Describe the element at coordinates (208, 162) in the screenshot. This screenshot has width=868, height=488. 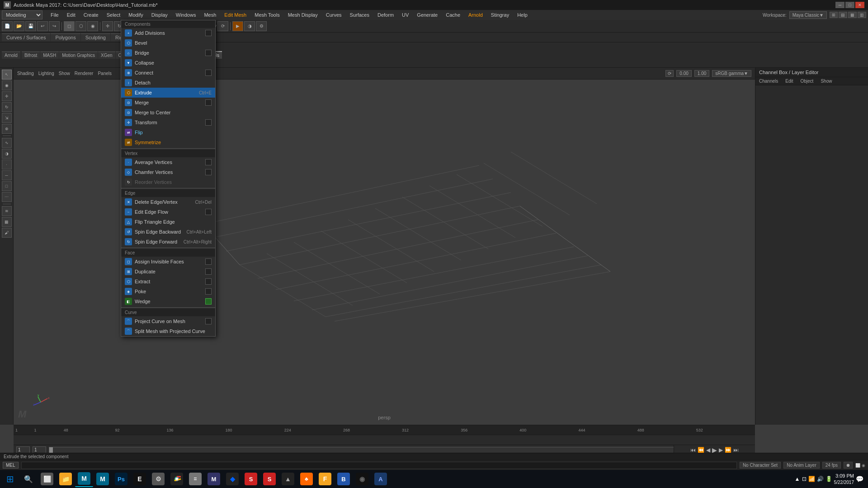
I see `avg-vert-check` at that location.